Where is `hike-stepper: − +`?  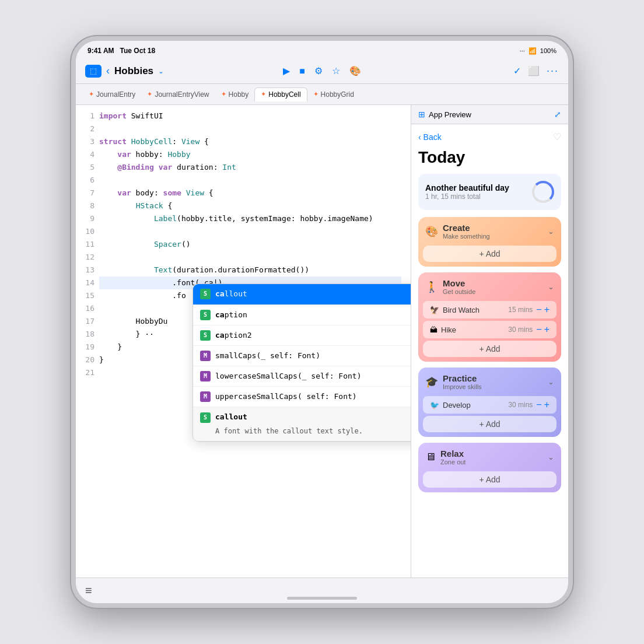 hike-stepper: − + is located at coordinates (542, 330).